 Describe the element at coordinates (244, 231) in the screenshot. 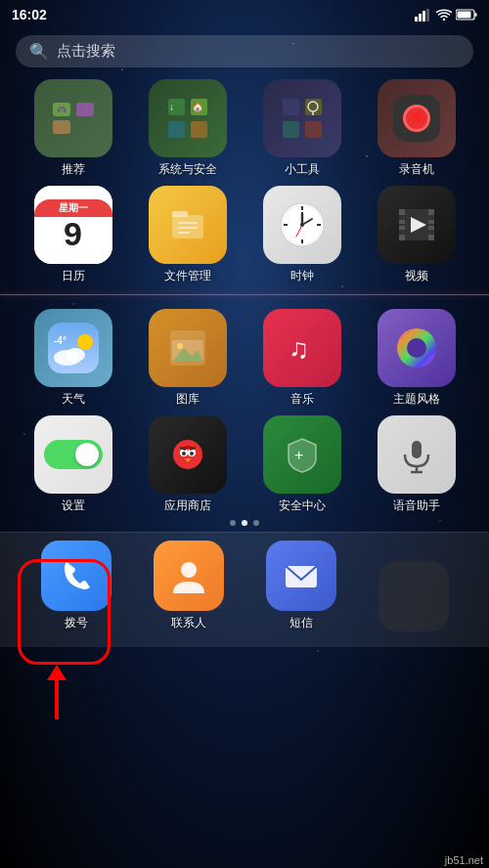

I see `app-section-row2: 星期一 9 日历 文件管理` at that location.